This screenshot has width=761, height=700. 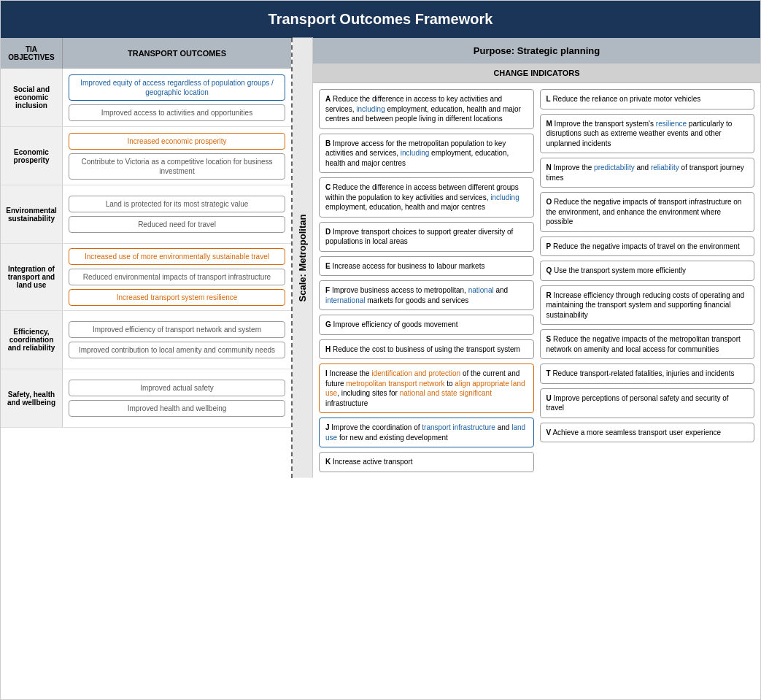 What do you see at coordinates (648, 433) in the screenshot?
I see `indicator-v: V Achieve a more seamless transport user…` at bounding box center [648, 433].